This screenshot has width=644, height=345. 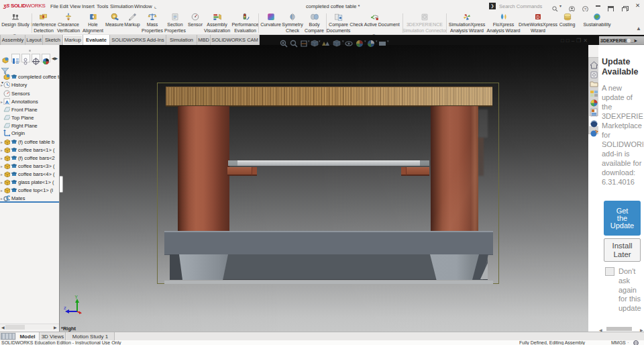 I want to click on svg-text: Y, so click(x=76, y=297).